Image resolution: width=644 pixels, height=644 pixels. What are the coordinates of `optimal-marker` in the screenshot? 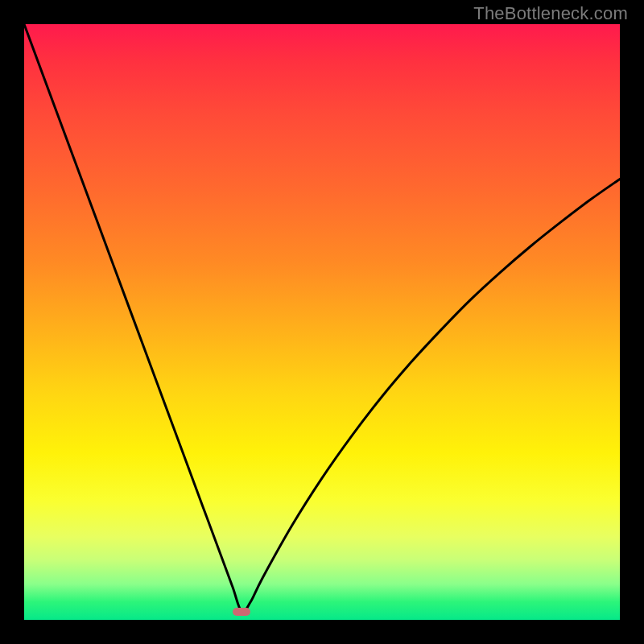 It's located at (242, 612).